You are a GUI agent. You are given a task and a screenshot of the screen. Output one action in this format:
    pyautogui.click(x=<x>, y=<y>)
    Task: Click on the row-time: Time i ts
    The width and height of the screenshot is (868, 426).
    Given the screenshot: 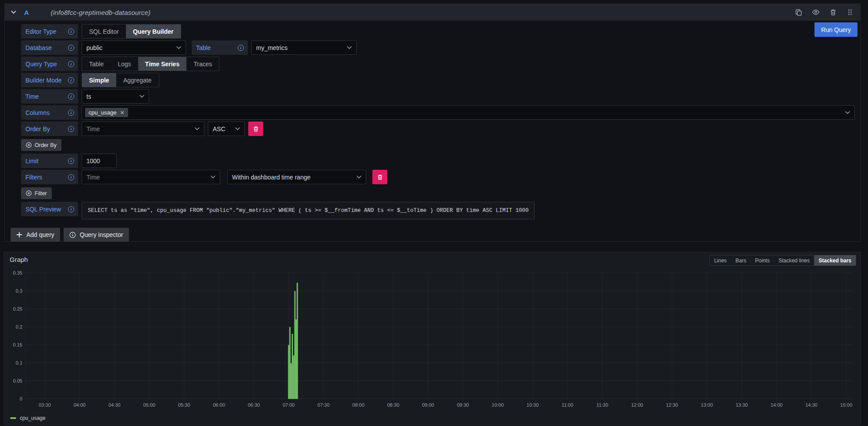 What is the action you would take?
    pyautogui.click(x=440, y=97)
    